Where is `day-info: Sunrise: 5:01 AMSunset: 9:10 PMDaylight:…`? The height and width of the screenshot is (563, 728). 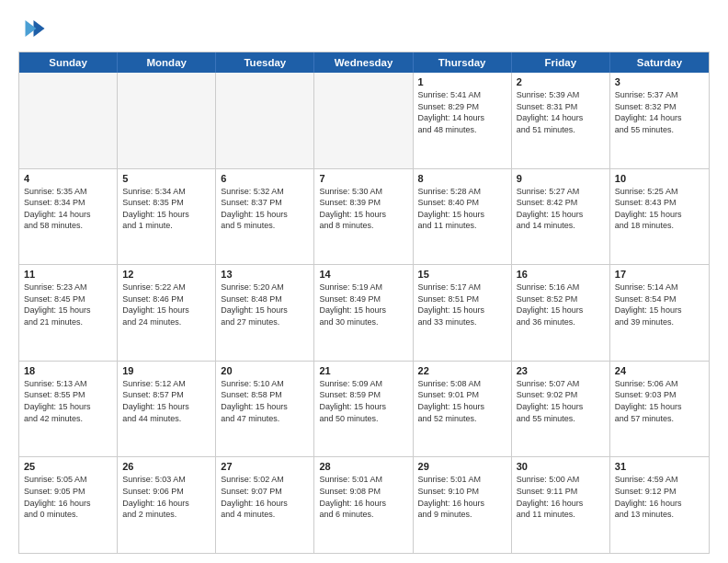 day-info: Sunrise: 5:01 AMSunset: 9:10 PMDaylight:… is located at coordinates (462, 497).